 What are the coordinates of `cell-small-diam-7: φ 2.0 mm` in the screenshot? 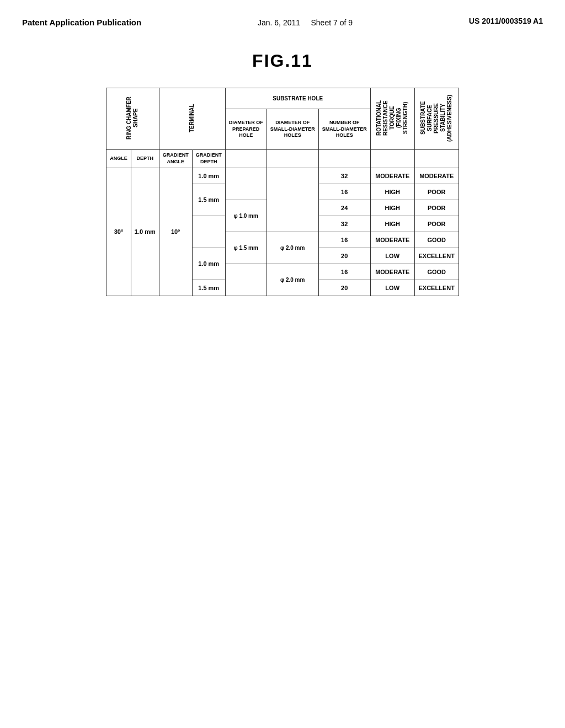 It's located at (292, 280).